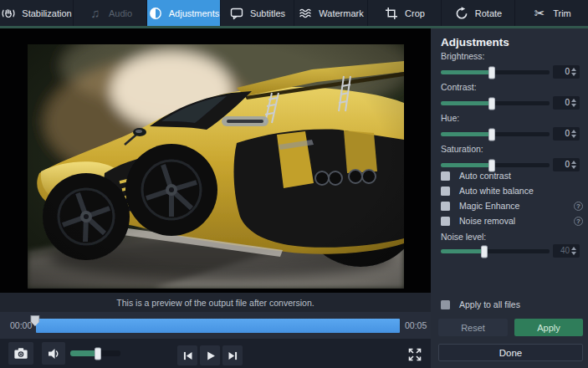  I want to click on auto-contrast-checkbox, so click(445, 176).